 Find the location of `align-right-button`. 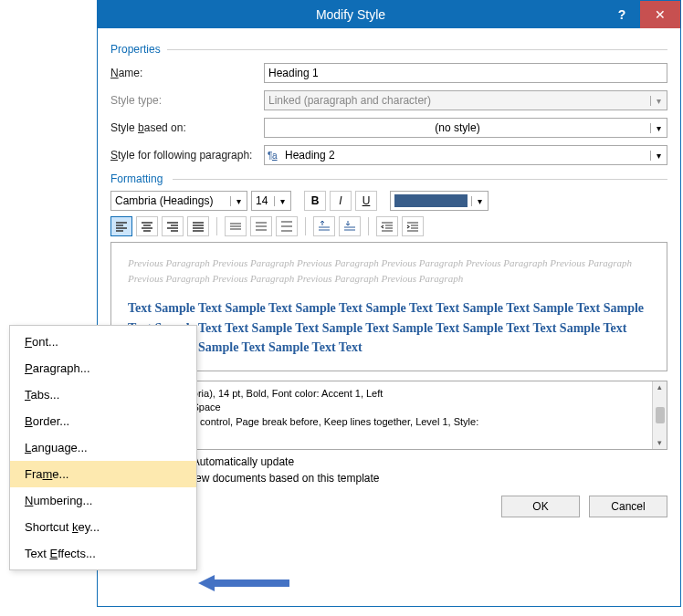

align-right-button is located at coordinates (173, 226).